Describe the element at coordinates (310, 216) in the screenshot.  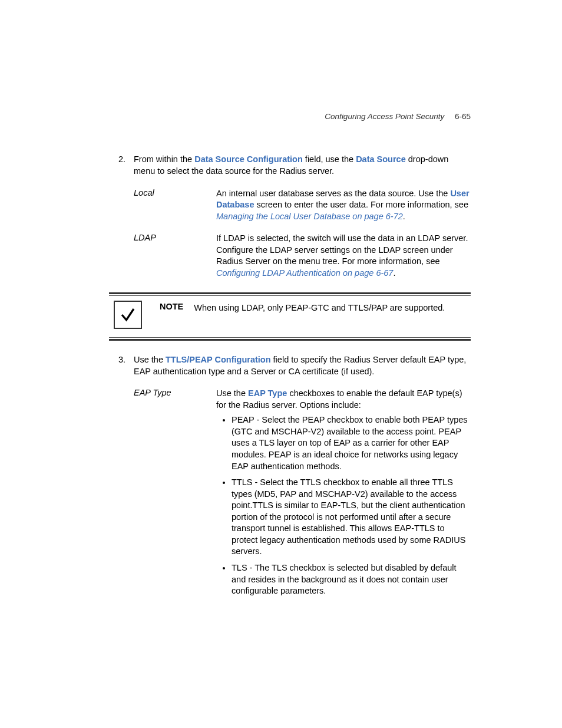
I see `cross-reference-link: Managing the Local User Database on page…` at that location.